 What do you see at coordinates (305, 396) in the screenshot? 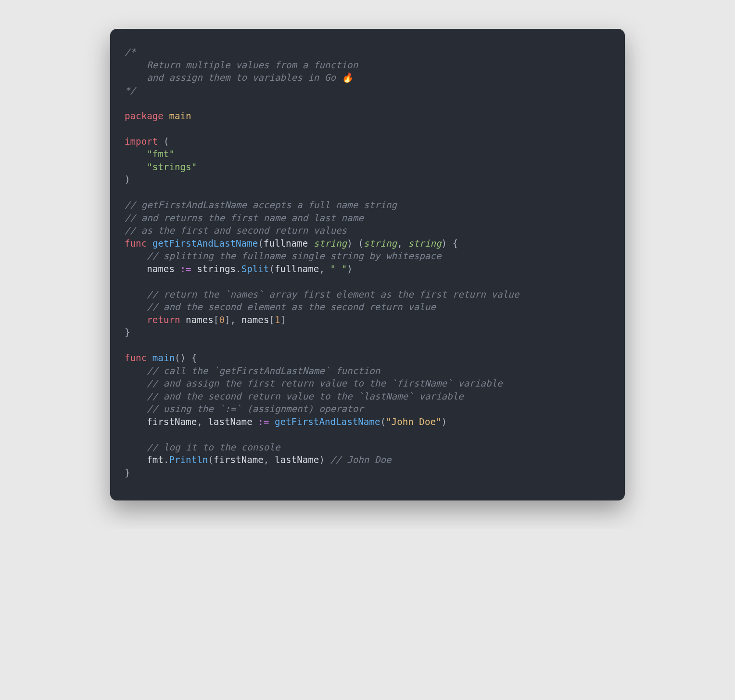
I see `comment-line: // and the second return value to the `l…` at bounding box center [305, 396].